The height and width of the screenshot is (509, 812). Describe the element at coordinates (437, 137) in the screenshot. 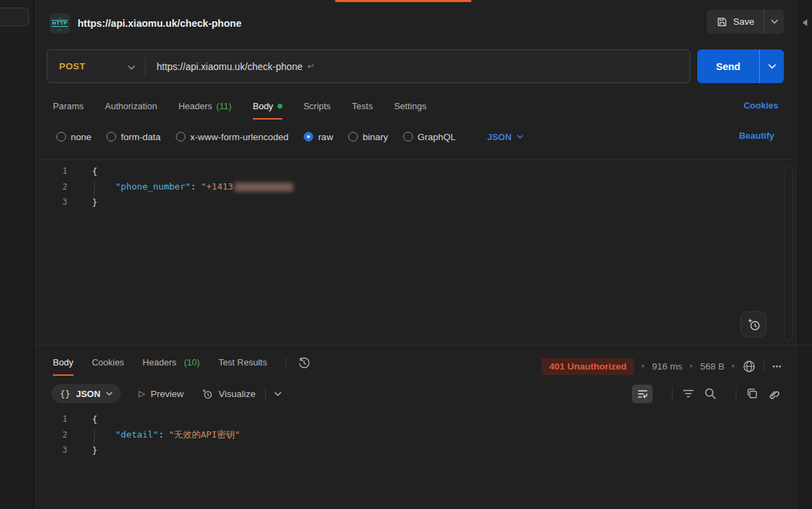

I see `radio-label: GraphQL` at that location.